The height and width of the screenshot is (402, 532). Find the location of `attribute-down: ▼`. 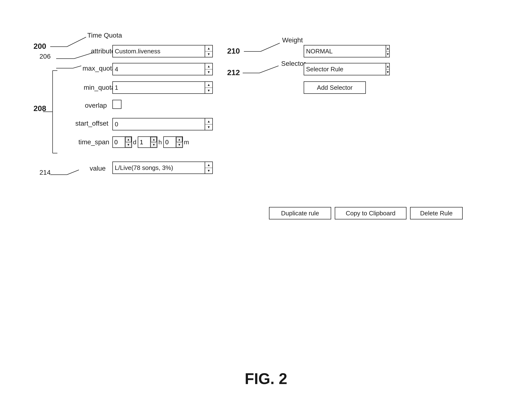

attribute-down: ▼ is located at coordinates (209, 54).